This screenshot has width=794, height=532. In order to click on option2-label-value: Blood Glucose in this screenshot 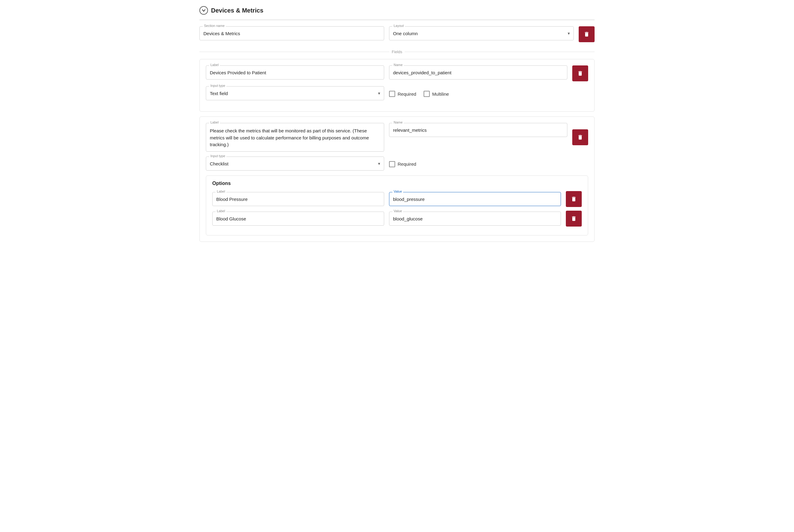, I will do `click(298, 219)`.